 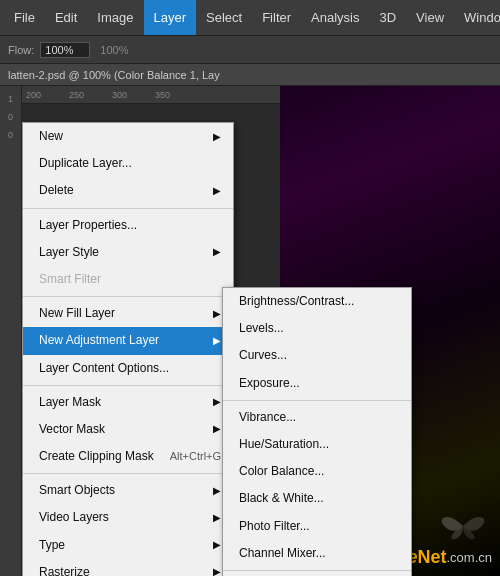 What do you see at coordinates (388, 18) in the screenshot?
I see `menu-3d: 3D` at bounding box center [388, 18].